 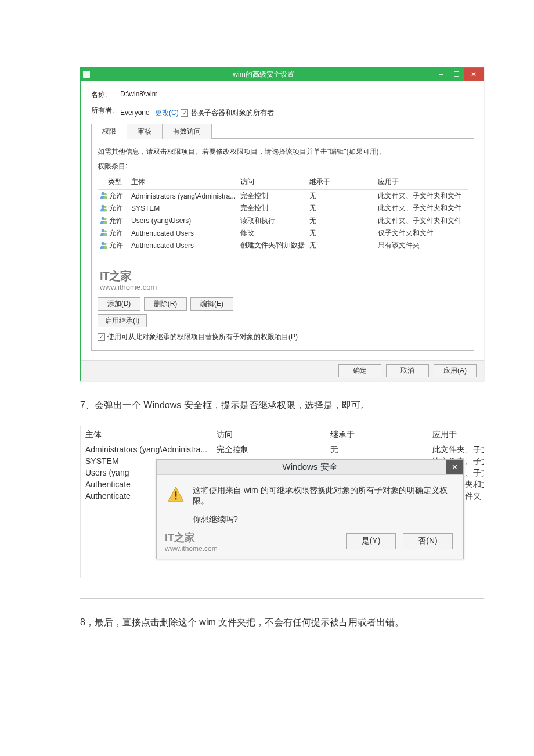 What do you see at coordinates (146, 435) in the screenshot?
I see `bg-col-subject: 主体` at bounding box center [146, 435].